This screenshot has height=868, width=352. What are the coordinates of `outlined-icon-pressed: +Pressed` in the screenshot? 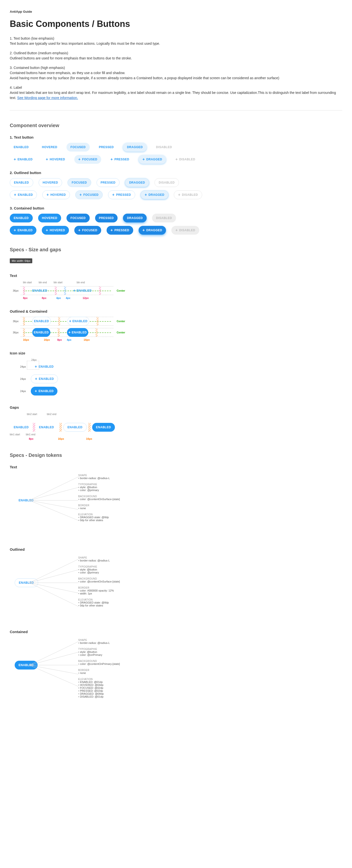 It's located at (122, 195).